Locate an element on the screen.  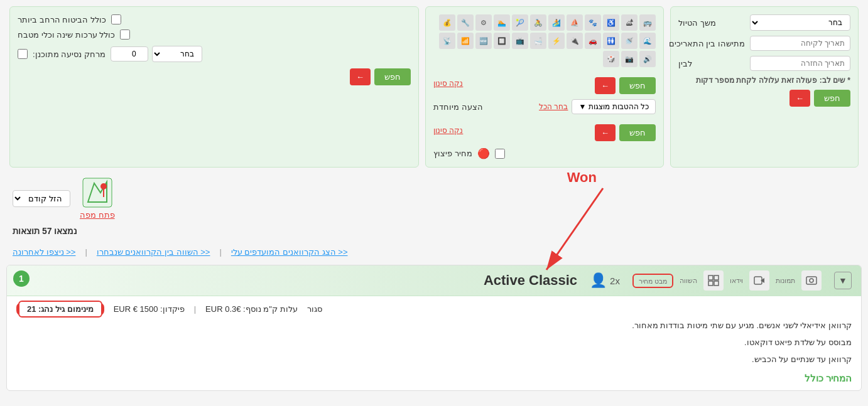
expand-button: ▼ is located at coordinates (843, 280).